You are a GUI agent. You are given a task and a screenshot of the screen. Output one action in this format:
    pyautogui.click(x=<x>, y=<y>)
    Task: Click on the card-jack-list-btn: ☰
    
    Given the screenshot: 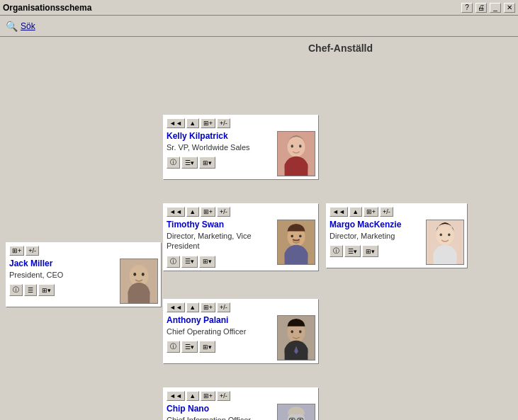 What is the action you would take?
    pyautogui.click(x=30, y=290)
    